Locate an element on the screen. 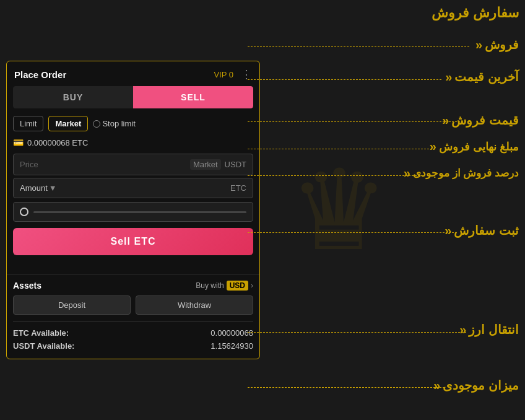 The height and width of the screenshot is (420, 525). dashed-line-balance is located at coordinates (346, 388).